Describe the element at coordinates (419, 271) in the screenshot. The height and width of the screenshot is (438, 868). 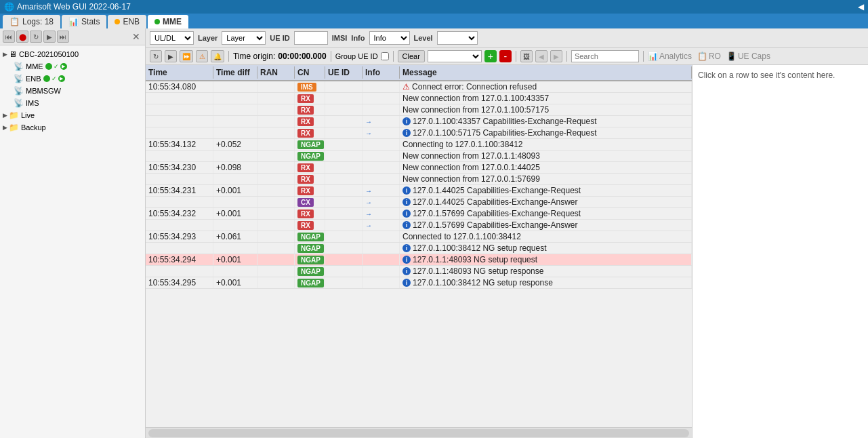
I see `table-row: NGAPi127.0.1.1:48093 NG setup response` at that location.